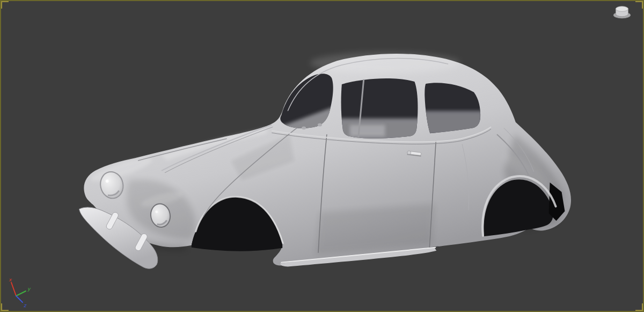 The height and width of the screenshot is (312, 644). What do you see at coordinates (304, 128) in the screenshot?
I see `wiper-base-left` at bounding box center [304, 128].